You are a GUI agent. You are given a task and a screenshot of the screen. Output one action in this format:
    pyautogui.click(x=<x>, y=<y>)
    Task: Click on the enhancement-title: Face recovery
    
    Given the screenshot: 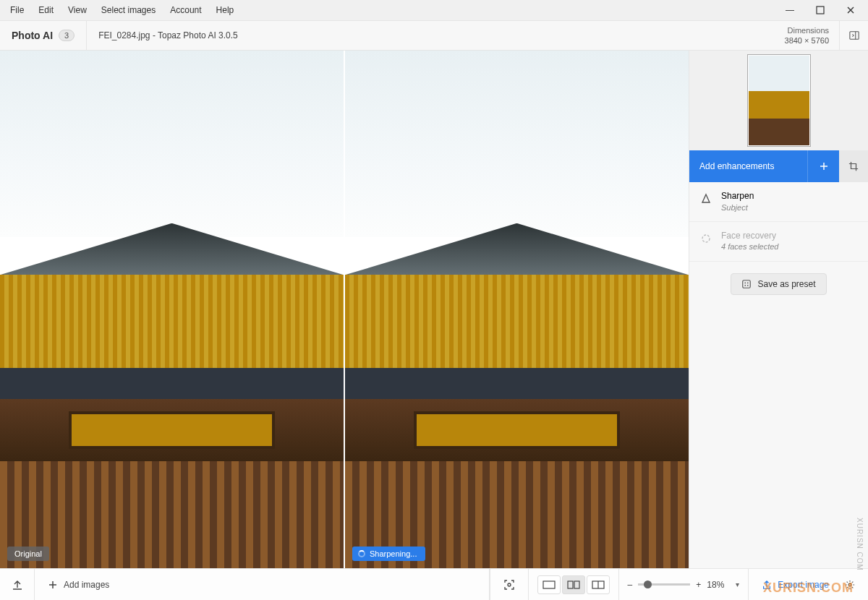 What is the action you would take?
    pyautogui.click(x=750, y=236)
    